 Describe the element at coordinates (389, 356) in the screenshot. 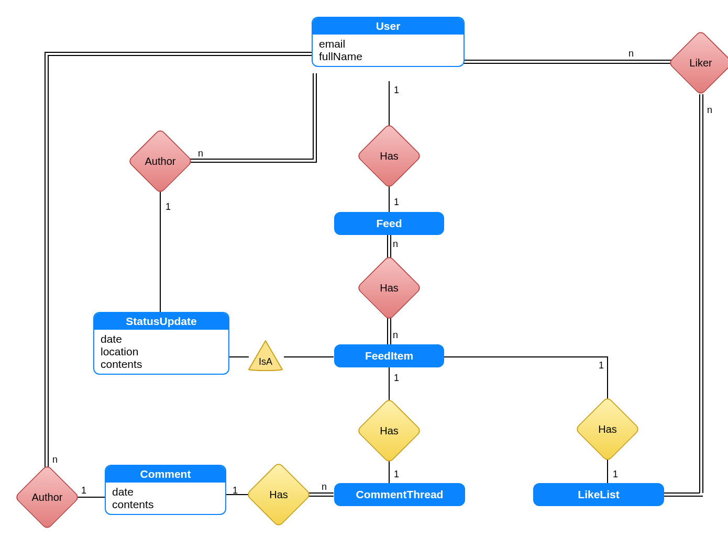

I see `entity-feed-item: FeedItem` at that location.